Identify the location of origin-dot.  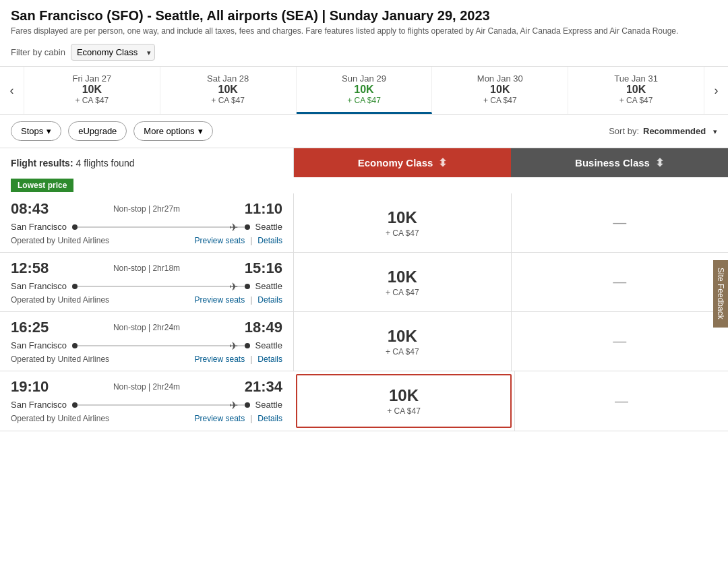
(75, 227).